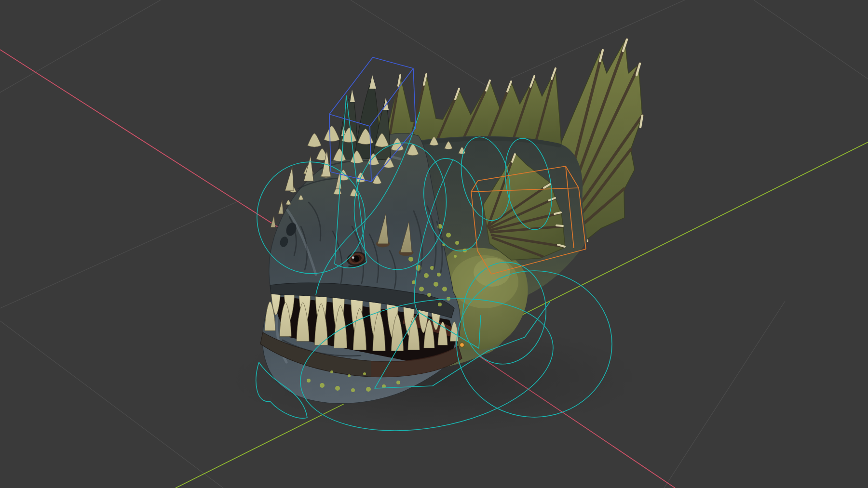 The image size is (868, 488). I want to click on origin-layer, so click(462, 345).